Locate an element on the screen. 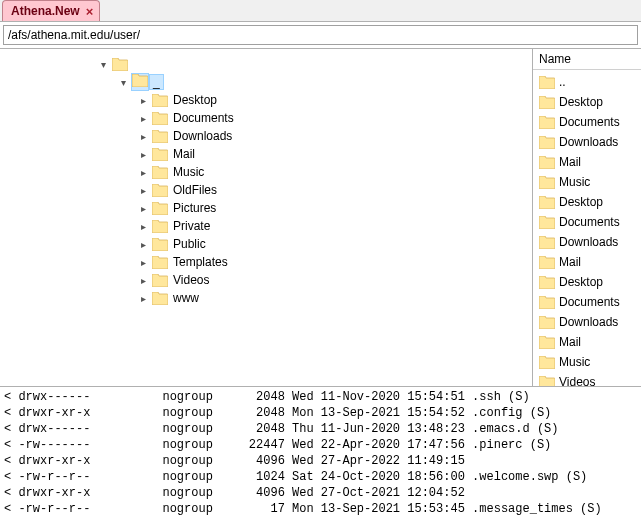  list-item-label: .. is located at coordinates (562, 82).